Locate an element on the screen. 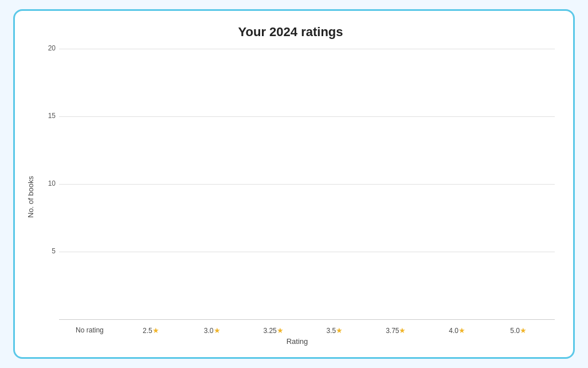 The image size is (588, 368). x-label: 4.0★ is located at coordinates (457, 330).